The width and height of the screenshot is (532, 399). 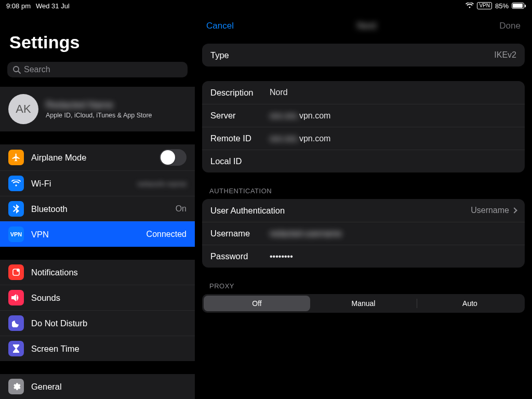 What do you see at coordinates (247, 211) in the screenshot?
I see `user-authentication-label: User Authentication` at bounding box center [247, 211].